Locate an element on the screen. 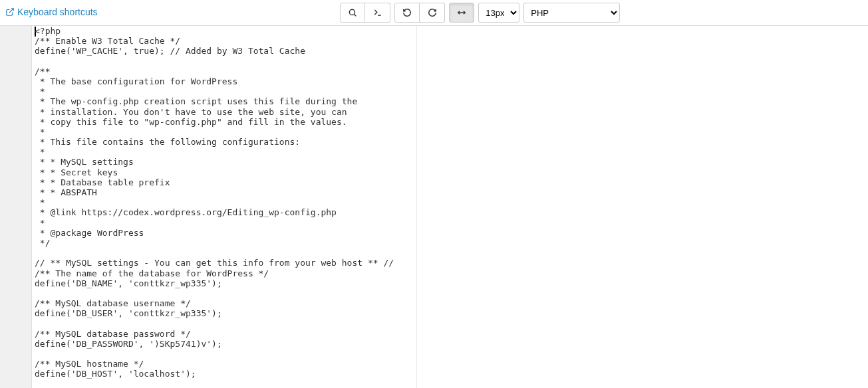 This screenshot has height=388, width=868. keyboard-shortcuts-label: Keyboard shortcuts is located at coordinates (57, 12).